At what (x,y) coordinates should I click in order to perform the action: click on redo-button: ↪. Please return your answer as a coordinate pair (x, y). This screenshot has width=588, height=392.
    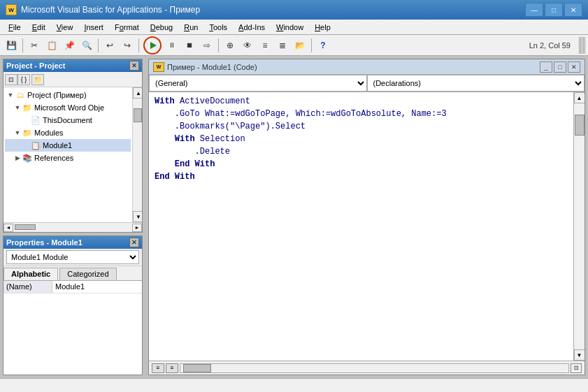
    Looking at the image, I should click on (127, 45).